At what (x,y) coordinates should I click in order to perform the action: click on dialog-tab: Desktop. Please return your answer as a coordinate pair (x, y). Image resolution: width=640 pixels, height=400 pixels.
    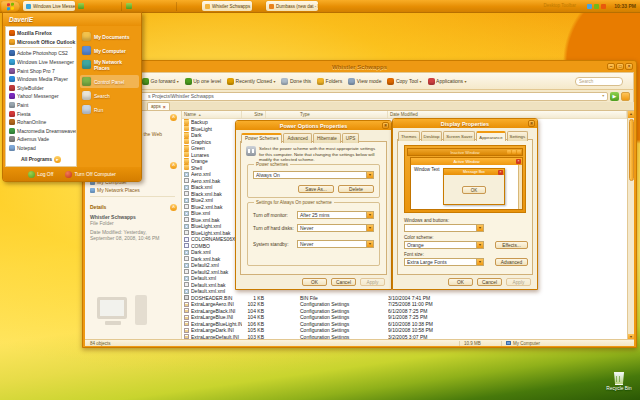
    Looking at the image, I should click on (432, 136).